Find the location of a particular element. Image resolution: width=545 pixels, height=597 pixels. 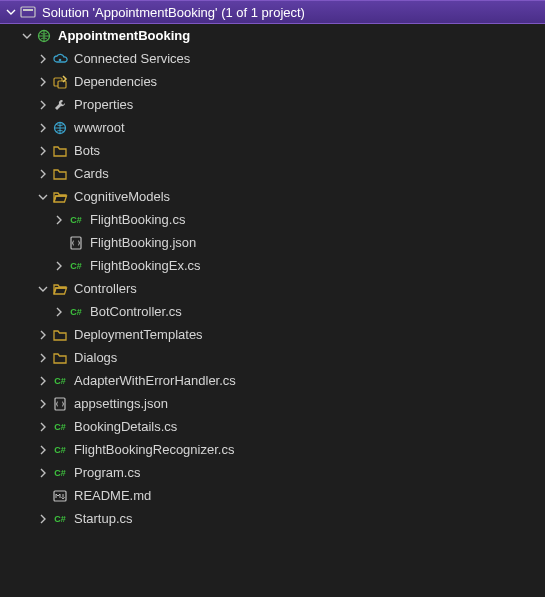

project-node: AppointmentBooking is located at coordinates (272, 36).